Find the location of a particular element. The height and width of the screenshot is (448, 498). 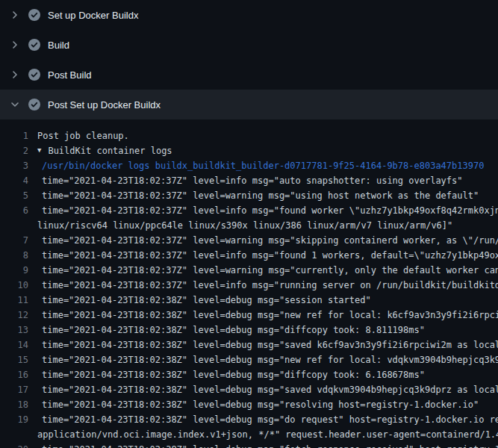

line-number: 5 is located at coordinates (19, 196).